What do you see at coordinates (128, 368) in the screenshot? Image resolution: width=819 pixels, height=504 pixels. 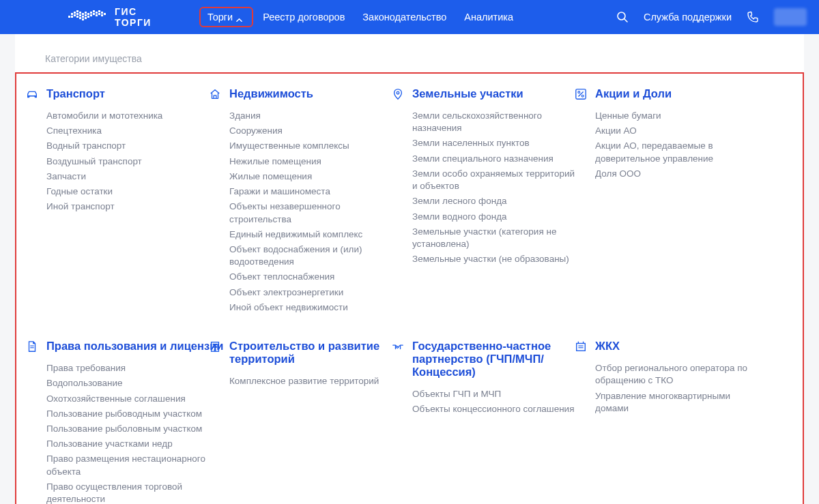 I see `category-item: Права требования` at bounding box center [128, 368].